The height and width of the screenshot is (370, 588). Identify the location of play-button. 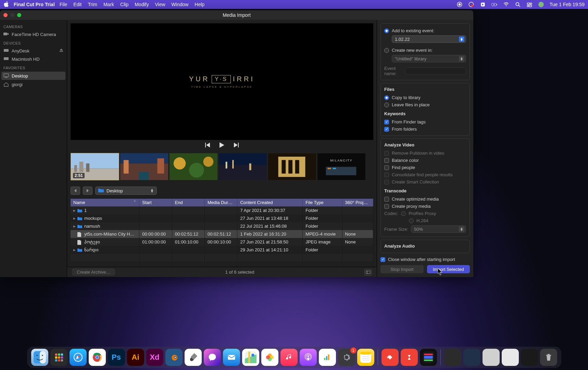
(222, 146).